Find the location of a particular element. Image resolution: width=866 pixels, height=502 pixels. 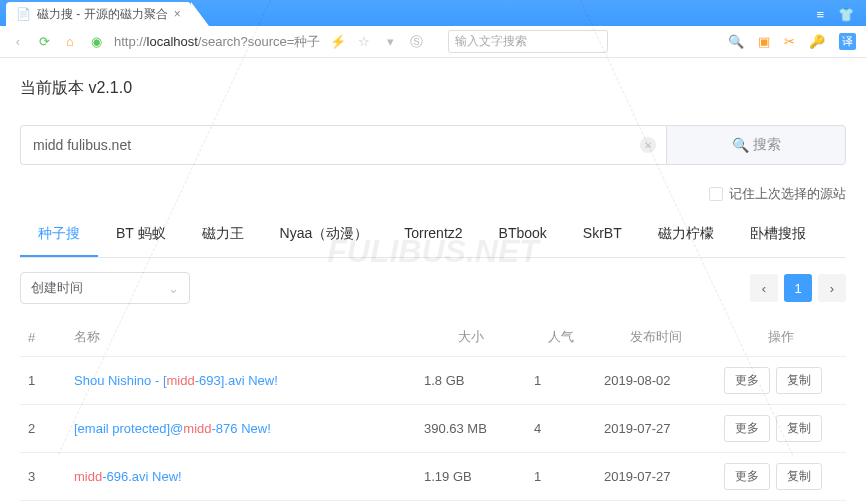

cell-index: 1 is located at coordinates (43, 381).